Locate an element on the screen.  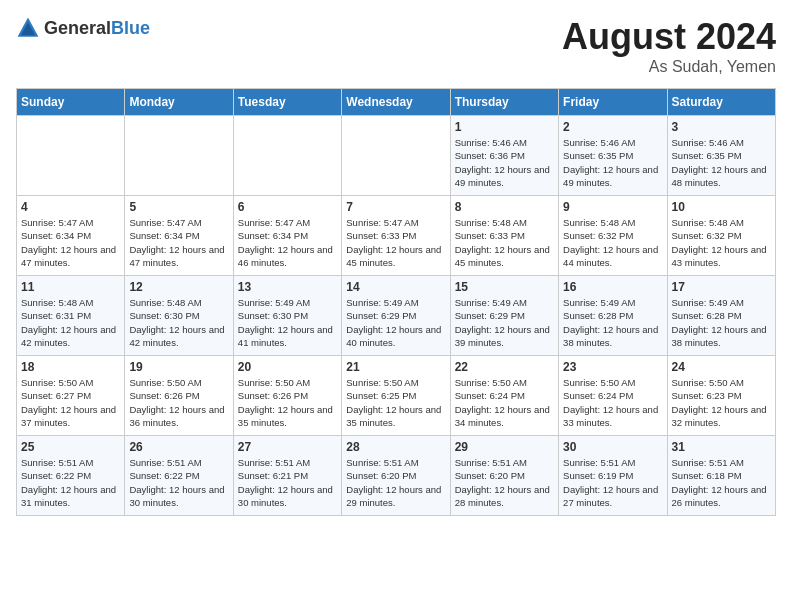
day-number: 1 is located at coordinates (504, 127).